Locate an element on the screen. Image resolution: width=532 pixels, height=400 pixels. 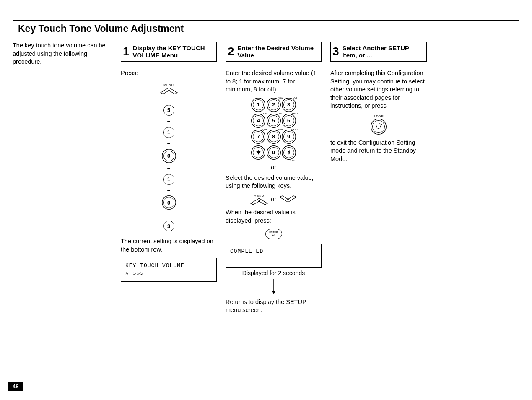
step-1-title: Display the KEY TOUCH VOLUME Menu is located at coordinates (174, 52).